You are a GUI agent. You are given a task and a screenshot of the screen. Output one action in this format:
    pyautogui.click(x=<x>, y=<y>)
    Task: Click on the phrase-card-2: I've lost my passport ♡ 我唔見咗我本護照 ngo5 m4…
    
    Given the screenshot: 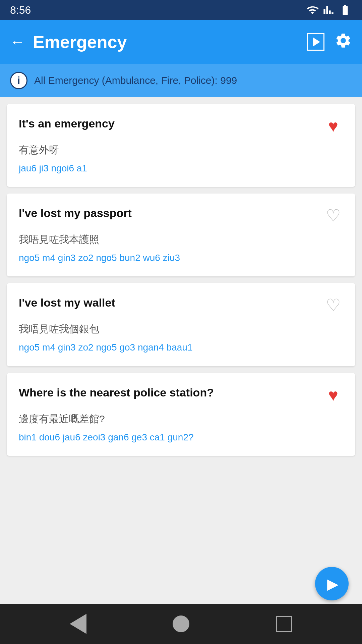 What is the action you would take?
    pyautogui.click(x=181, y=235)
    